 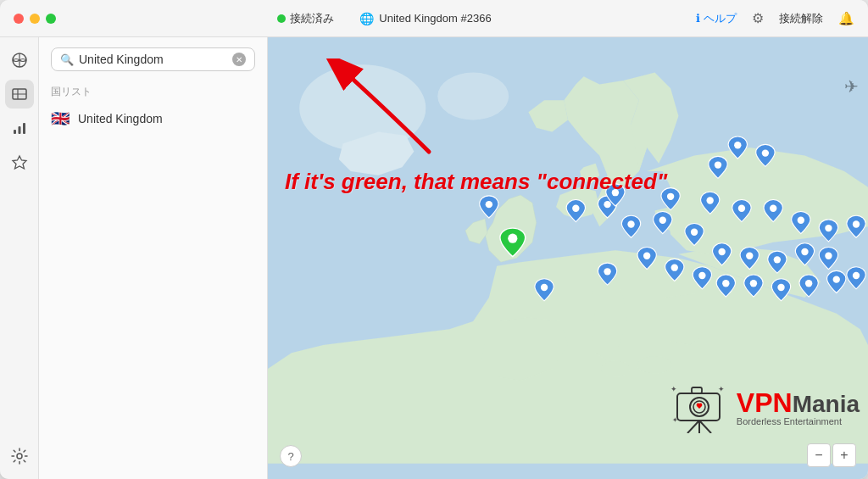 What do you see at coordinates (721, 19) in the screenshot?
I see `help-label: ヘルプ` at bounding box center [721, 19].